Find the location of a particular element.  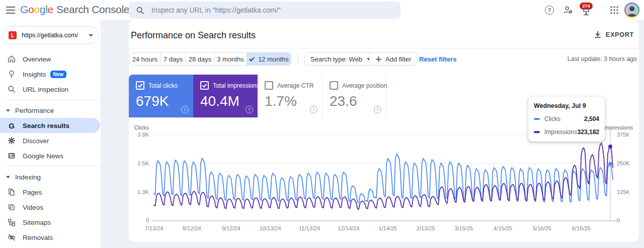

svg-text: 1/14/25 is located at coordinates (387, 228).